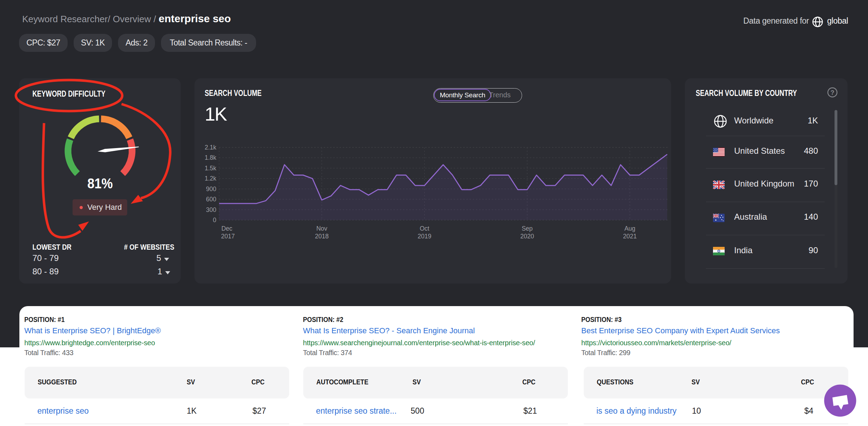 This screenshot has width=868, height=426. I want to click on svg-text: 2020, so click(527, 236).